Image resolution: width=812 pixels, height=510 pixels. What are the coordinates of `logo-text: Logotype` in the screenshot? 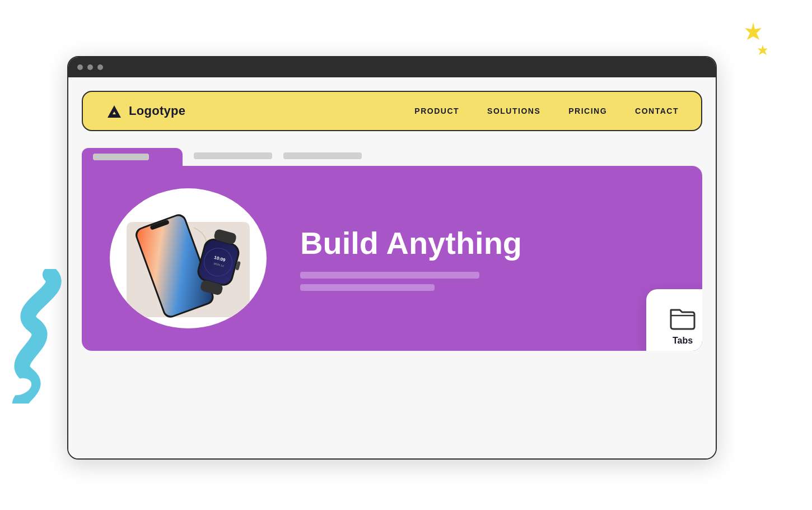 It's located at (157, 111).